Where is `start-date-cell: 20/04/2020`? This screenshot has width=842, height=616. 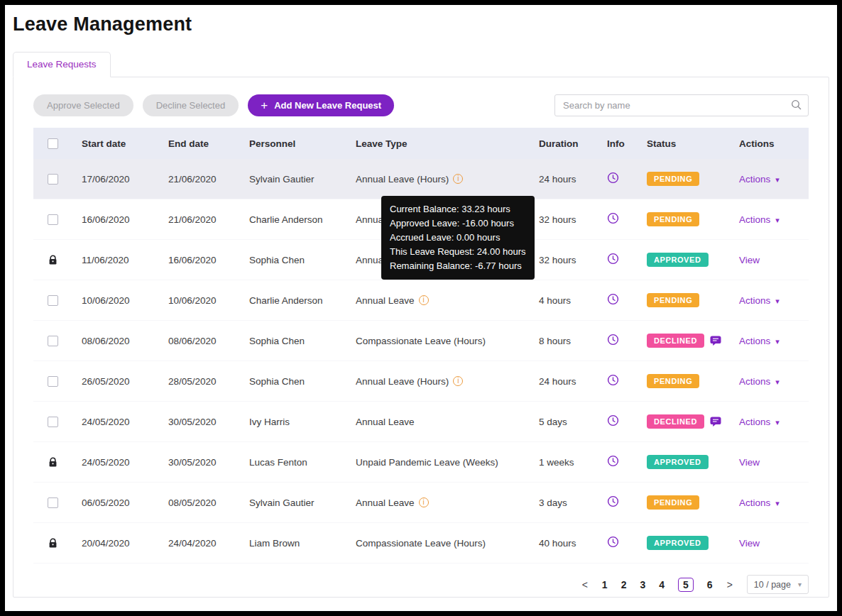 start-date-cell: 20/04/2020 is located at coordinates (115, 544).